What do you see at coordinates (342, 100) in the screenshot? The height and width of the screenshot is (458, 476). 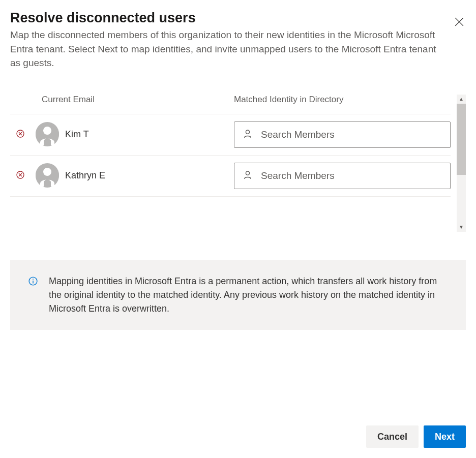 I see `column-header-identity: Matched Identity in Directory` at bounding box center [342, 100].